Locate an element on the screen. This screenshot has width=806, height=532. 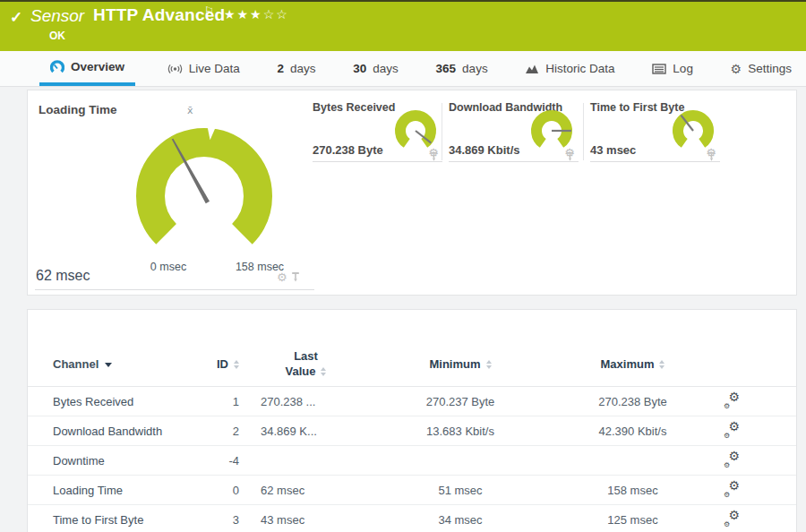
live-data-icon is located at coordinates (176, 69).